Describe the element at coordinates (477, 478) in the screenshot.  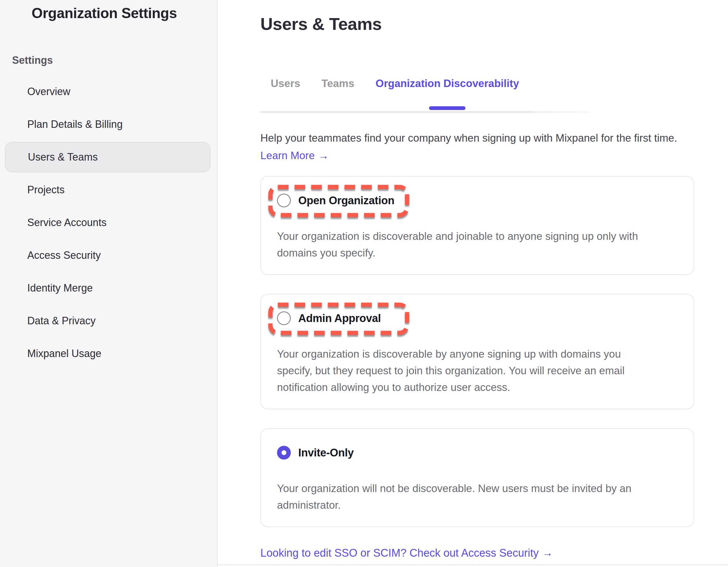
I see `option-card-invite-only: Invite-Only Your organization will not b…` at that location.